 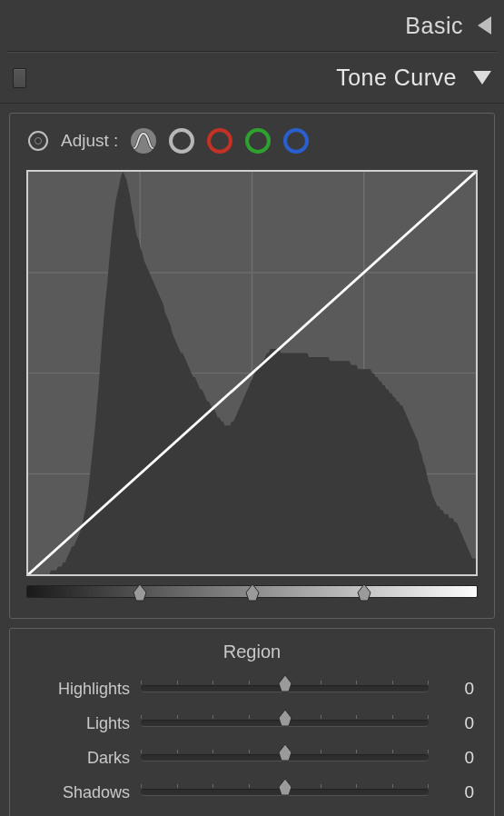 I want to click on slider-label: Shadows, so click(x=80, y=792).